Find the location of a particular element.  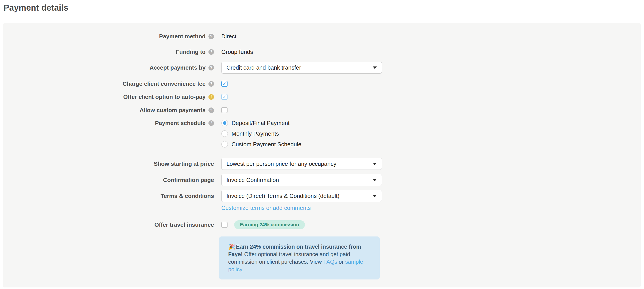

select-value: Invoice (Direct) Terms & Conditions (def… is located at coordinates (283, 196).